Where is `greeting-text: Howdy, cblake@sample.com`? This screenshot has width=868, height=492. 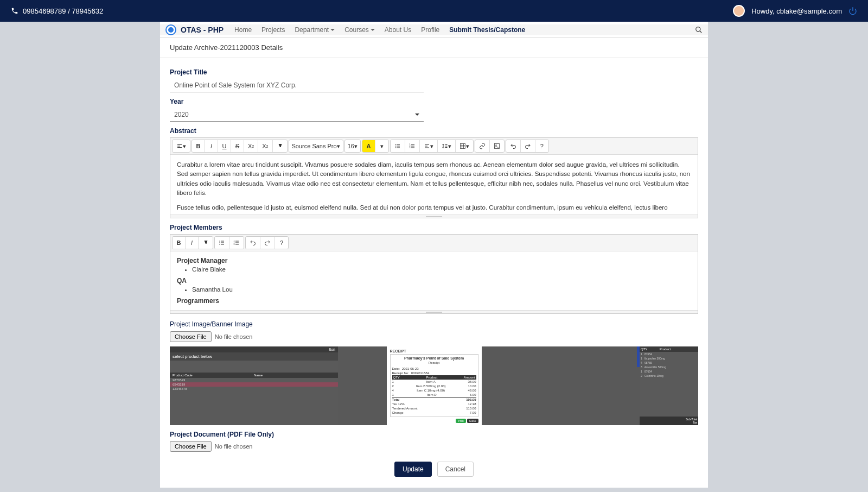 greeting-text: Howdy, cblake@sample.com is located at coordinates (796, 11).